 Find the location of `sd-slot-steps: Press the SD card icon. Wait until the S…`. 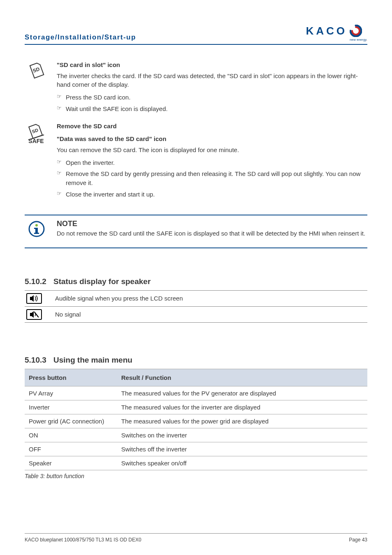

sd-slot-steps: Press the SD card icon. Wait until the S… is located at coordinates (212, 103).